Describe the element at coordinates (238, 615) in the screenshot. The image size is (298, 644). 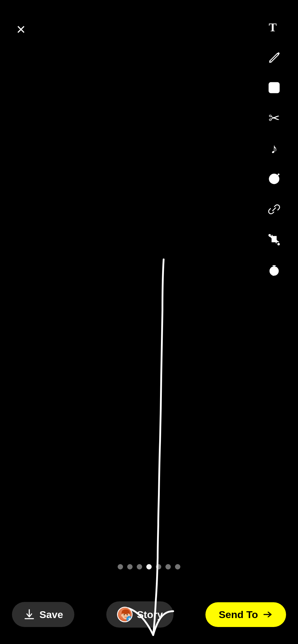
I see `send-to-label: Send To` at that location.